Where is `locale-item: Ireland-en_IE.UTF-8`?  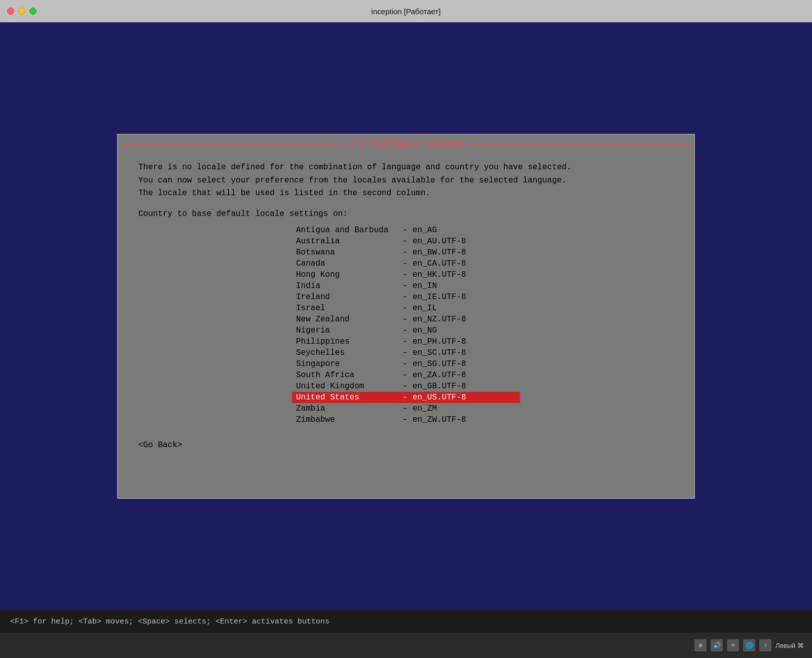
locale-item: Ireland-en_IE.UTF-8 is located at coordinates (406, 297).